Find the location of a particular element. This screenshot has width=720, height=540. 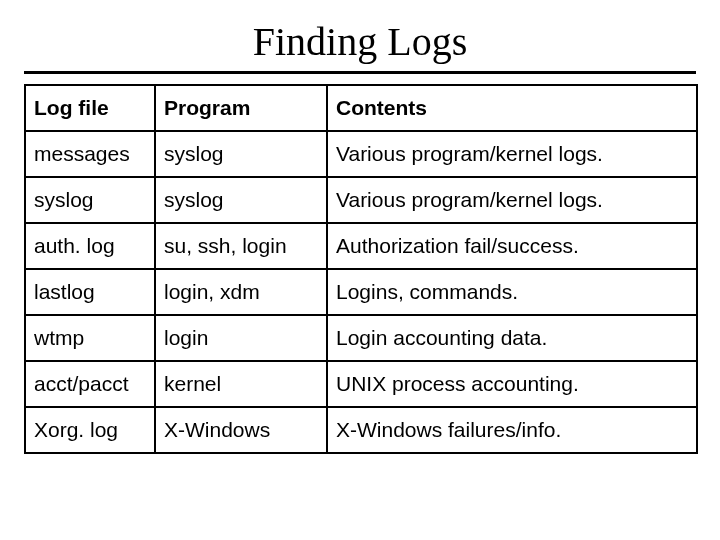

table-row: lastlog login, xdm Logins, commands. is located at coordinates (361, 292).